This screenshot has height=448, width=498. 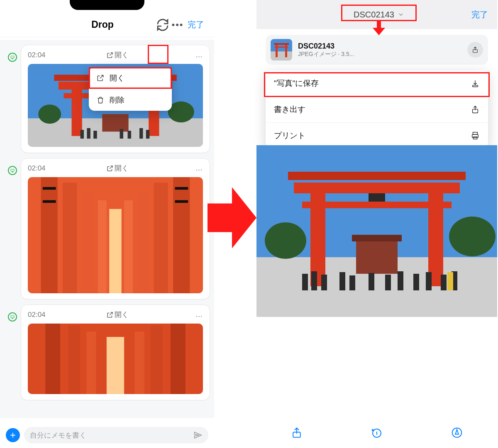 What do you see at coordinates (130, 78) in the screenshot?
I see `highlight-context-open` at bounding box center [130, 78].